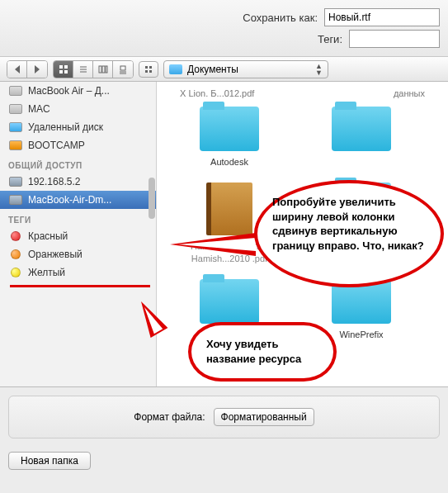 The height and width of the screenshot is (493, 448). I want to click on format-row: Формат файла: Форматированный, so click(224, 417).